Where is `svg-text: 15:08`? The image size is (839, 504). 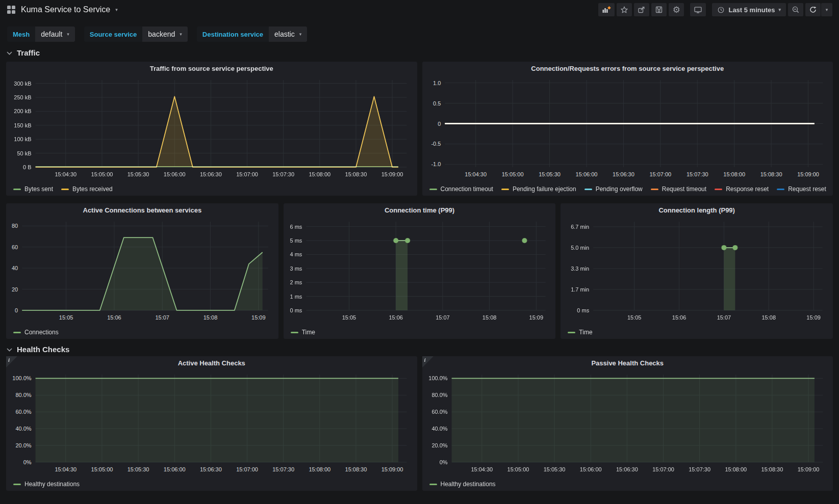 svg-text: 15:08 is located at coordinates (769, 317).